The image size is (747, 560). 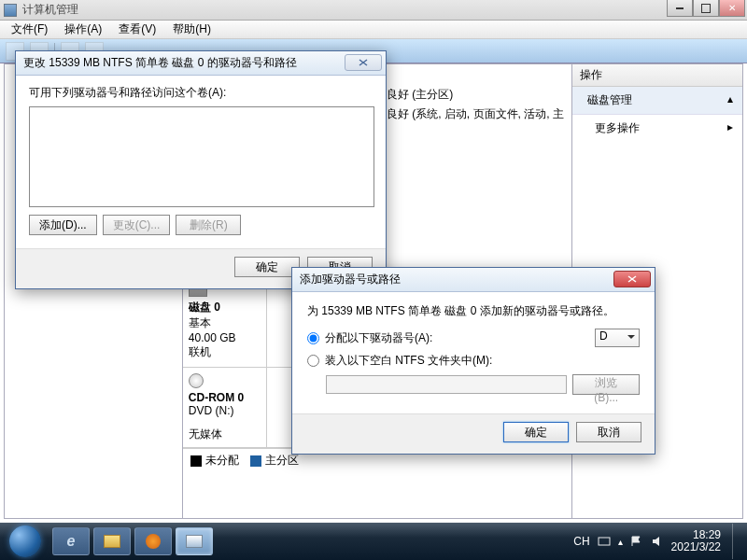 I want to click on chevron-right-icon: ▸, so click(x=730, y=127).